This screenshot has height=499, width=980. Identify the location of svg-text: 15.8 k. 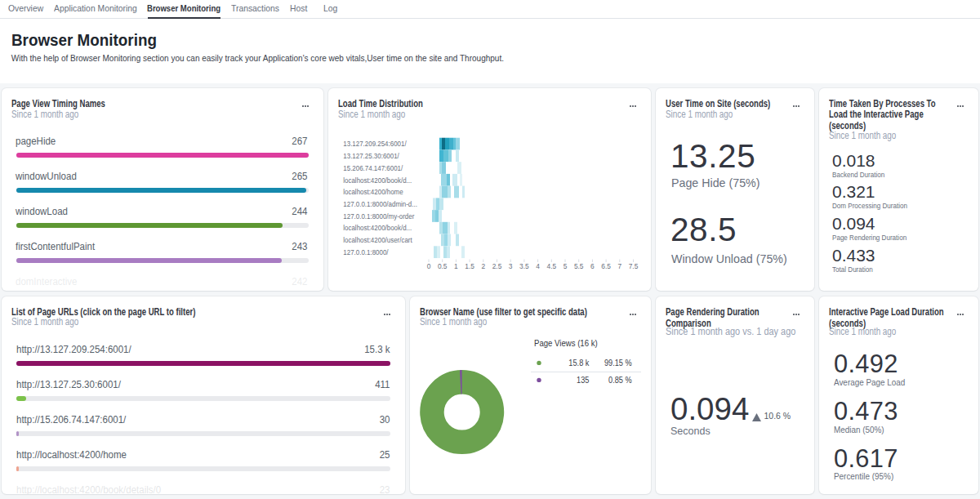
(578, 363).